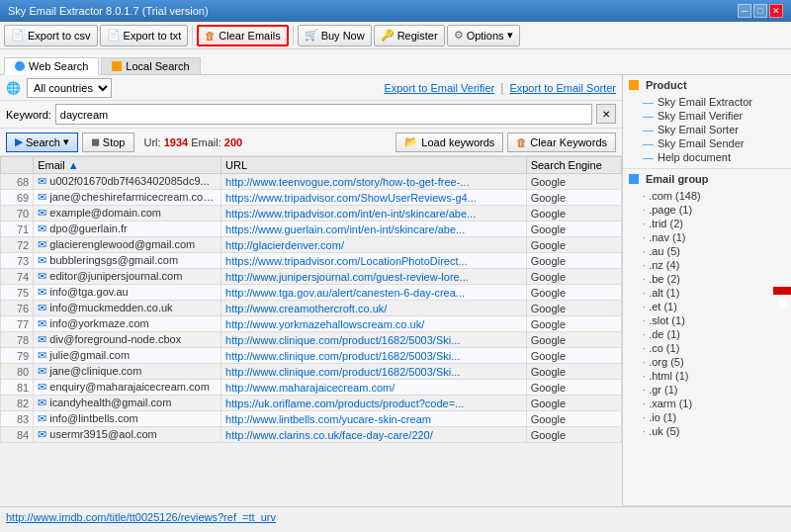  I want to click on row-email: ✉ info@yorkmaze.com, so click(128, 324).